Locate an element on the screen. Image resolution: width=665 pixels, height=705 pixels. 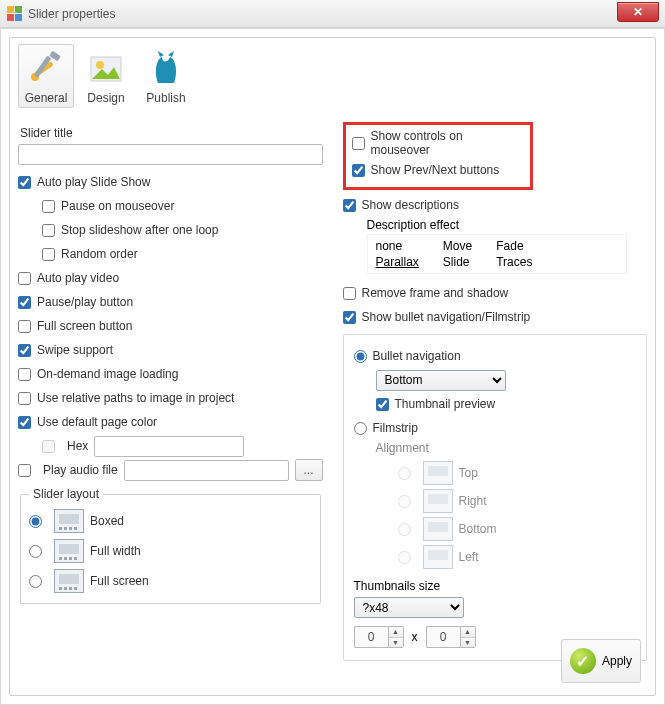
thumbnails-size-select: ?x48 is located at coordinates (409, 608).